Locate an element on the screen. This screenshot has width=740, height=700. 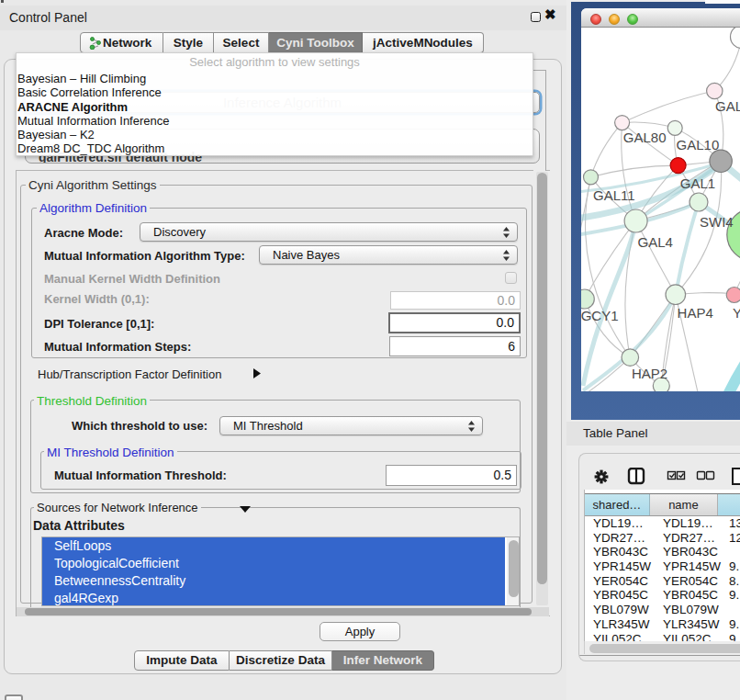
svg-text: GAL8 is located at coordinates (727, 107).